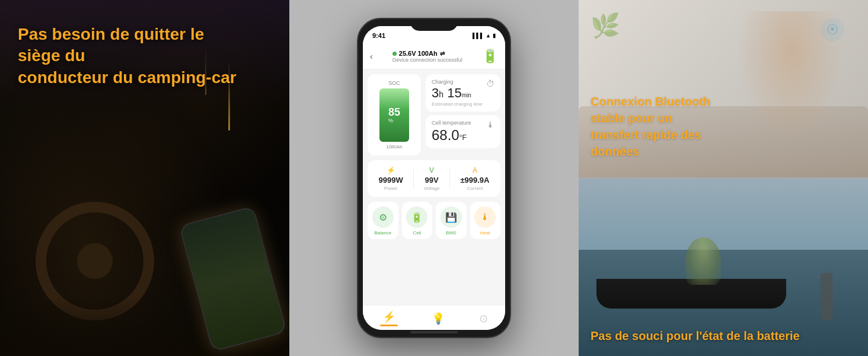  I want to click on home-indicator, so click(434, 332).